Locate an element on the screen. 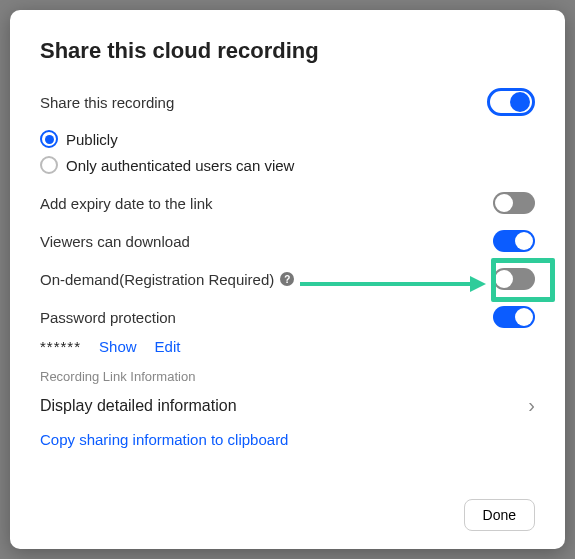 The image size is (575, 559). help-icon: ? is located at coordinates (287, 279).